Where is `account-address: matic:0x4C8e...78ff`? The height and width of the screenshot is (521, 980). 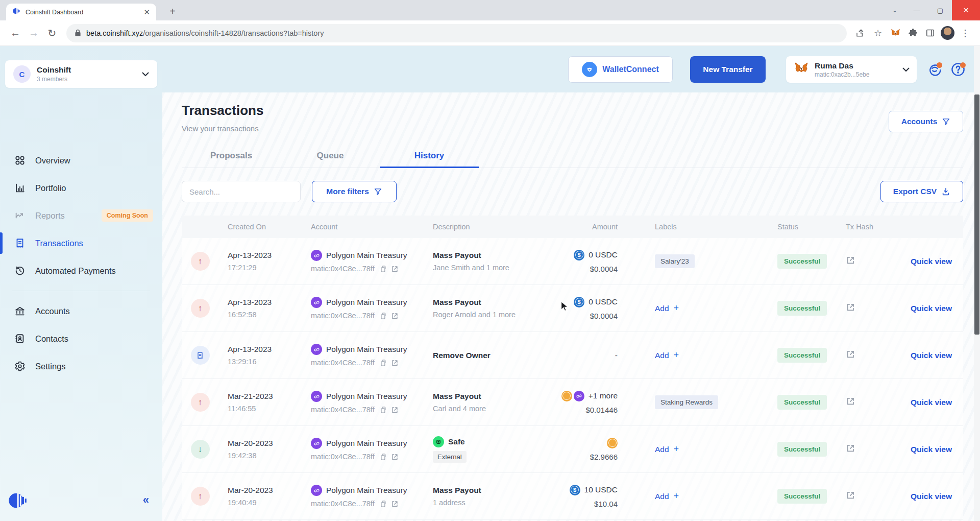 account-address: matic:0x4C8e...78ff is located at coordinates (343, 504).